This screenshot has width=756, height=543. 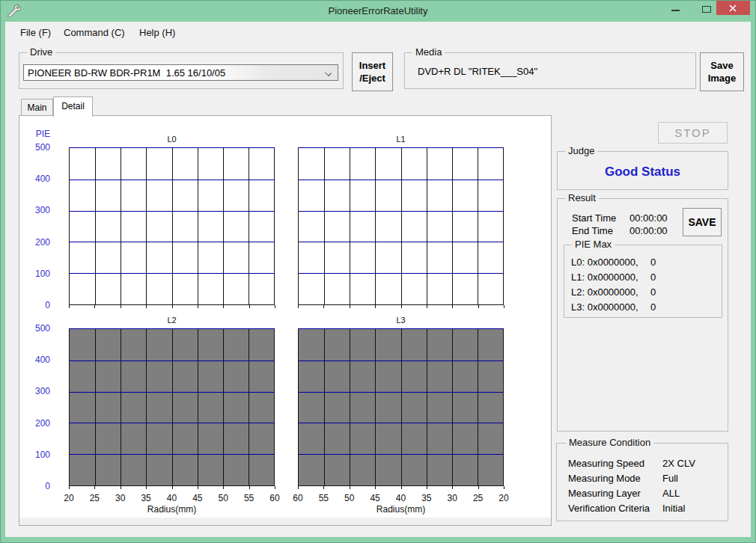 I want to click on menu-item-command: Command (C), so click(x=94, y=33).